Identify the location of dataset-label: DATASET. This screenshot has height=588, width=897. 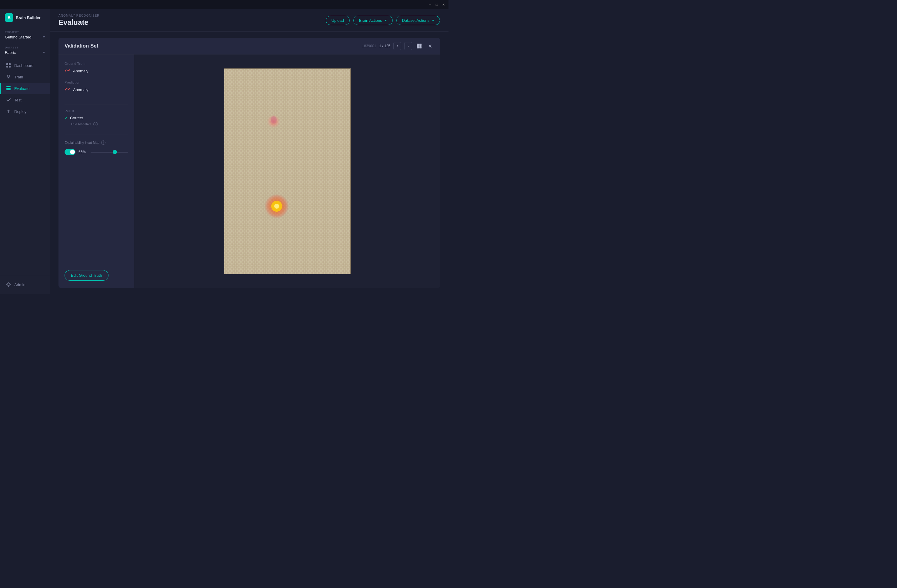
(25, 47).